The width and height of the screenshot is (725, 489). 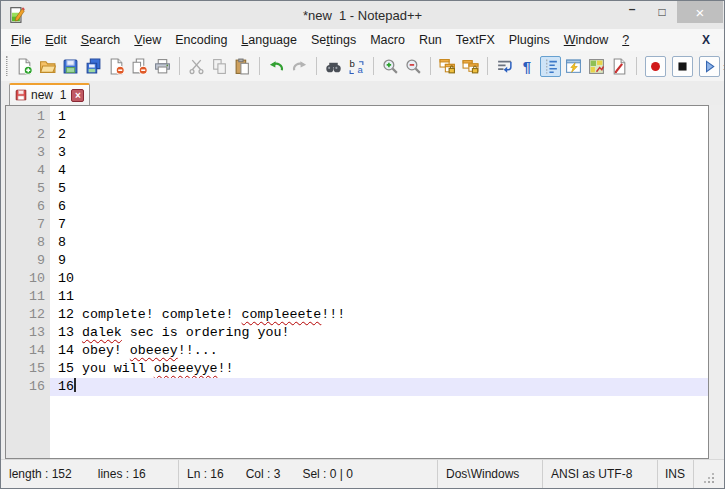 I want to click on menu-item-textfx: TextFX, so click(x=476, y=40).